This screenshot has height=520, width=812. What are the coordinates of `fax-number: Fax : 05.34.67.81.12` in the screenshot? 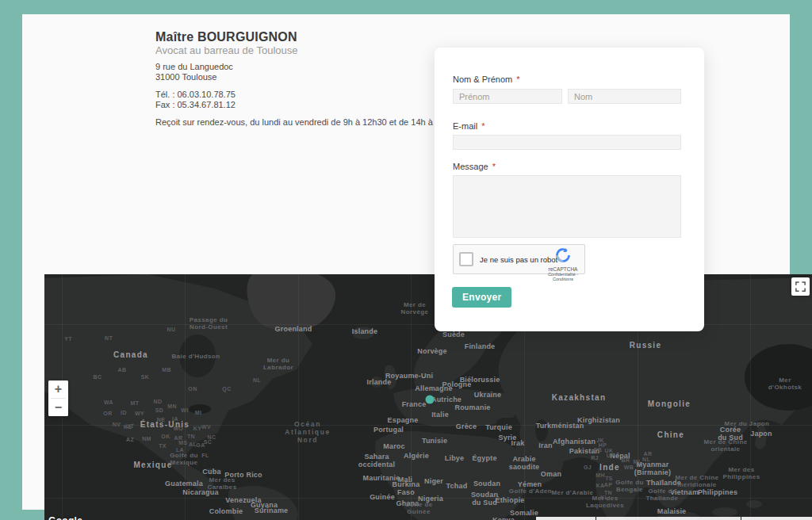 It's located at (195, 105).